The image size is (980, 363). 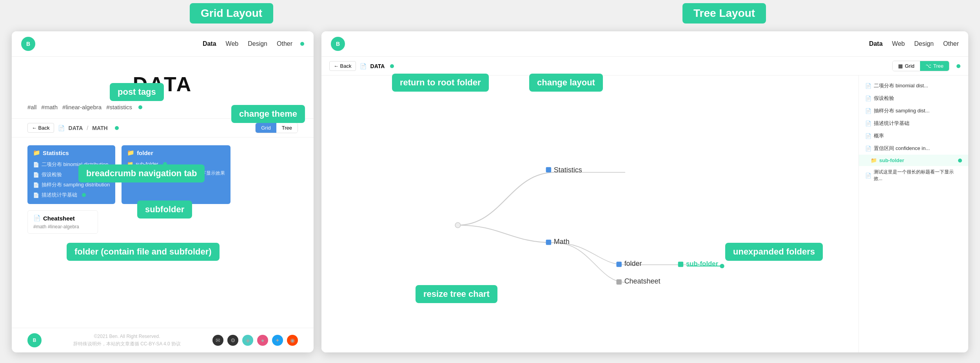 I want to click on sidebar-icon-6: 📄, so click(x=868, y=149).